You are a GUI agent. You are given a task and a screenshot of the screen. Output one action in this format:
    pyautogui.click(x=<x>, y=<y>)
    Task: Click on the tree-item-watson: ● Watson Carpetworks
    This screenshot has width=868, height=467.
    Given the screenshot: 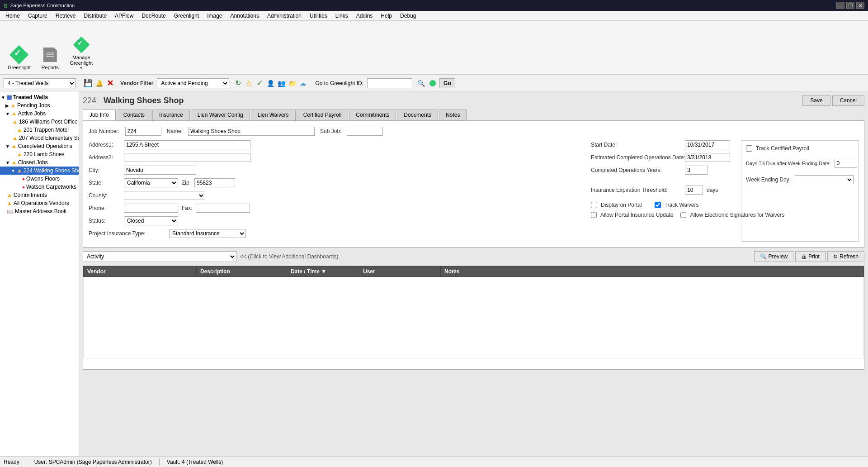 What is the action you would take?
    pyautogui.click(x=39, y=187)
    